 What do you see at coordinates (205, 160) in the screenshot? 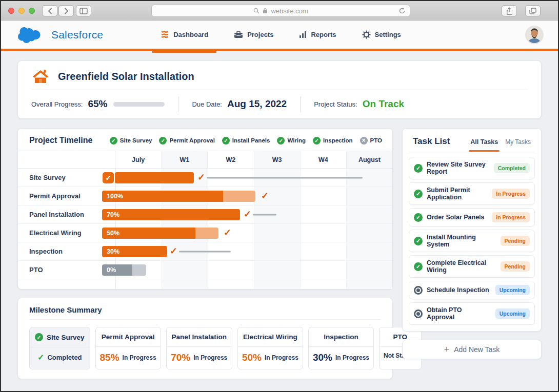
I see `gantt-header-row: JulyW1W2W3W4August` at bounding box center [205, 160].